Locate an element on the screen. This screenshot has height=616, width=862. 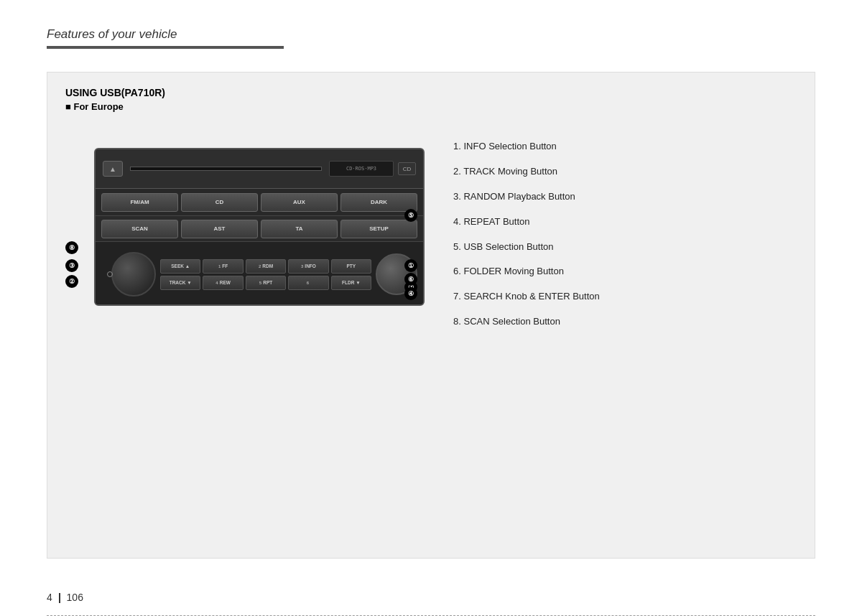
feature-item-8: 8. SCAN Selection Button is located at coordinates (625, 322).